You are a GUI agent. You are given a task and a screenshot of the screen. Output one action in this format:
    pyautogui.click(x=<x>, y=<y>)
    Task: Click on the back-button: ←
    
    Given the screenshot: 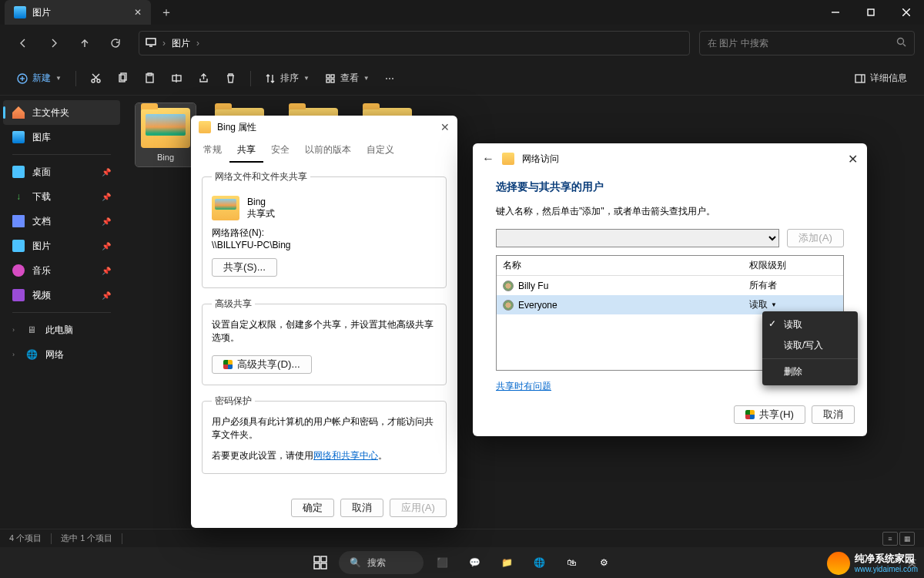 What is the action you would take?
    pyautogui.click(x=488, y=159)
    